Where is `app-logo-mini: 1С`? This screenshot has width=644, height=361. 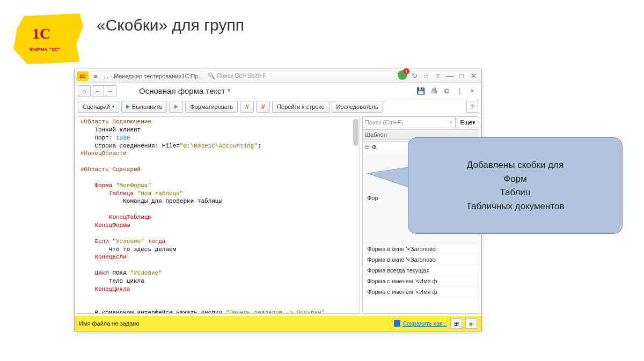 app-logo-mini: 1С is located at coordinates (83, 76).